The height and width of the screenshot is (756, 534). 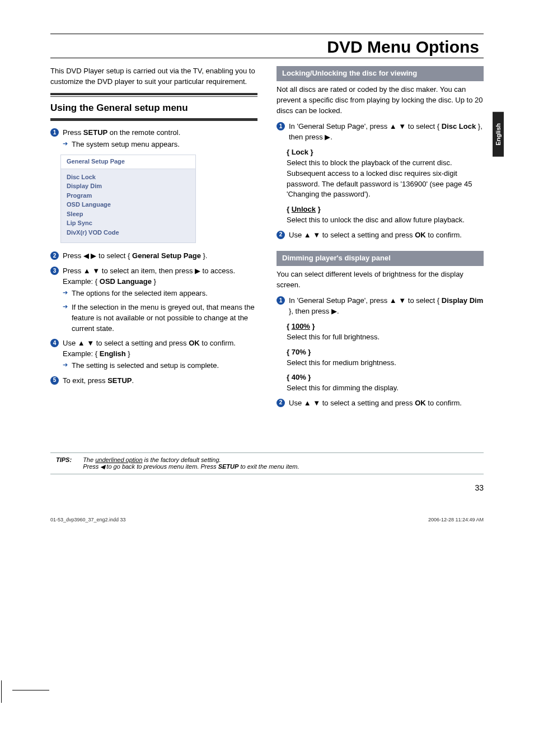 I want to click on general-setup-menu: General Setup Page Disc Lock Display Dim…, so click(x=128, y=199).